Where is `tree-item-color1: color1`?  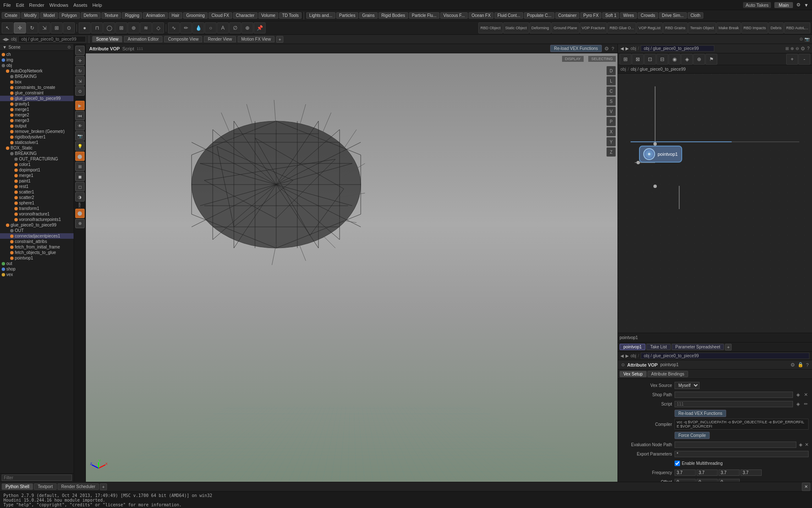 tree-item-color1: color1 is located at coordinates (37, 164).